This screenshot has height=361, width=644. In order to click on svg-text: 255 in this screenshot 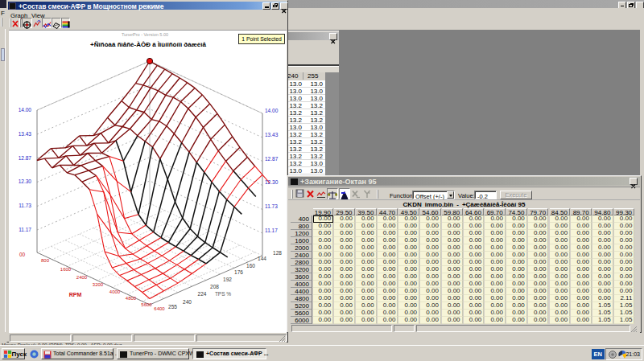, I will do `click(172, 307)`.